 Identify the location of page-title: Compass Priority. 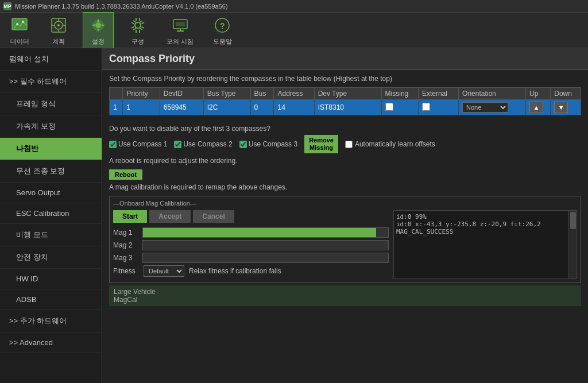
(345, 59).